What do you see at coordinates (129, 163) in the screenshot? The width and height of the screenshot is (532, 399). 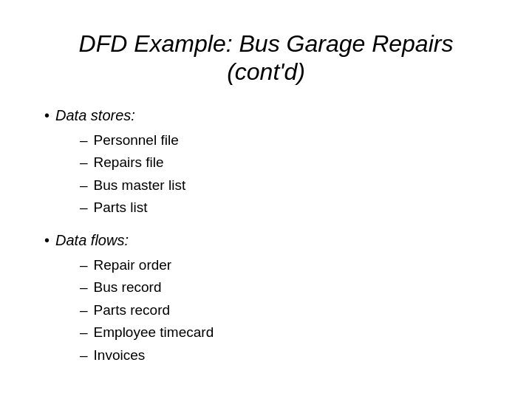 I see `item-text: Repairs file` at bounding box center [129, 163].